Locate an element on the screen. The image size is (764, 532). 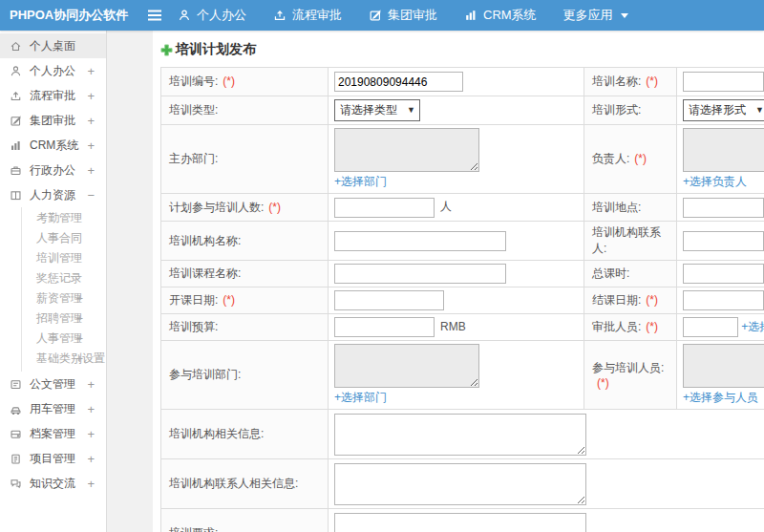
sidebar-item-official-doc: 公文管理 + is located at coordinates (53, 384).